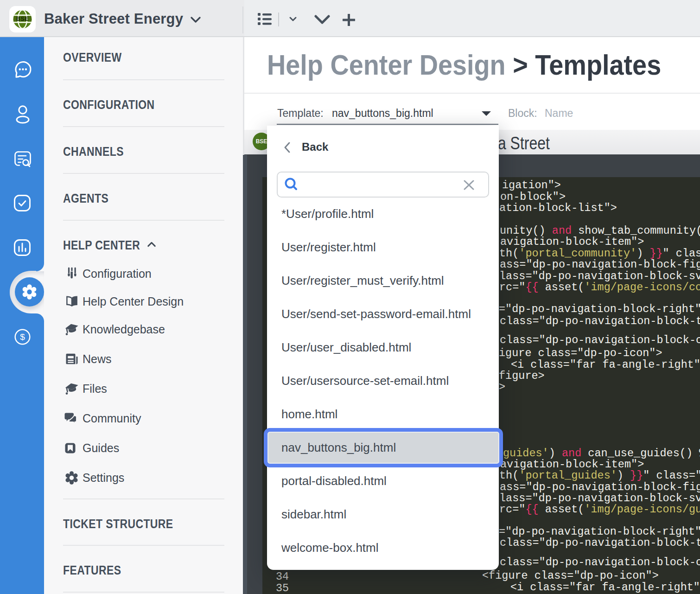 Image resolution: width=700 pixels, height=594 pixels. What do you see at coordinates (22, 19) in the screenshot?
I see `svg-text: BSE` at bounding box center [22, 19].